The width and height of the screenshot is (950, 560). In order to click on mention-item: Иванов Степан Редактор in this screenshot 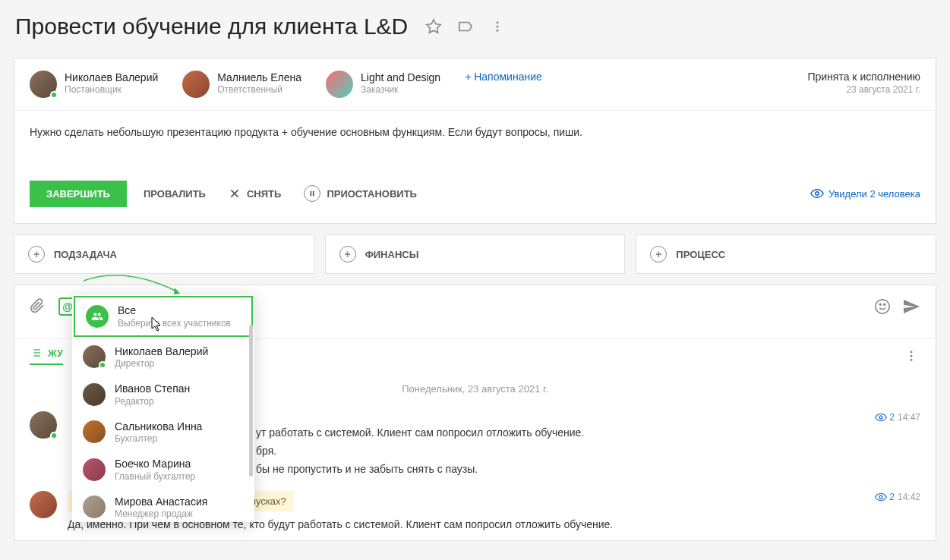, I will do `click(163, 395)`.